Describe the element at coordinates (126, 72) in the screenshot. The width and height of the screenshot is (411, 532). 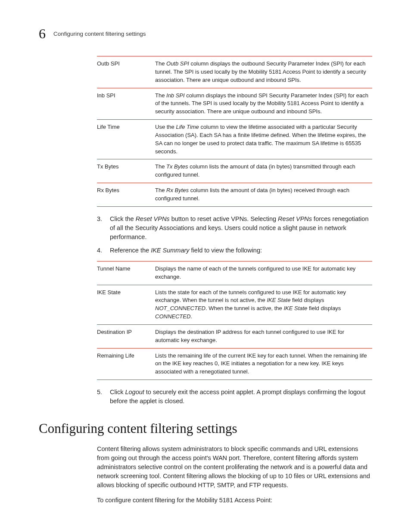
I see `term-cell: Outb SPI` at that location.